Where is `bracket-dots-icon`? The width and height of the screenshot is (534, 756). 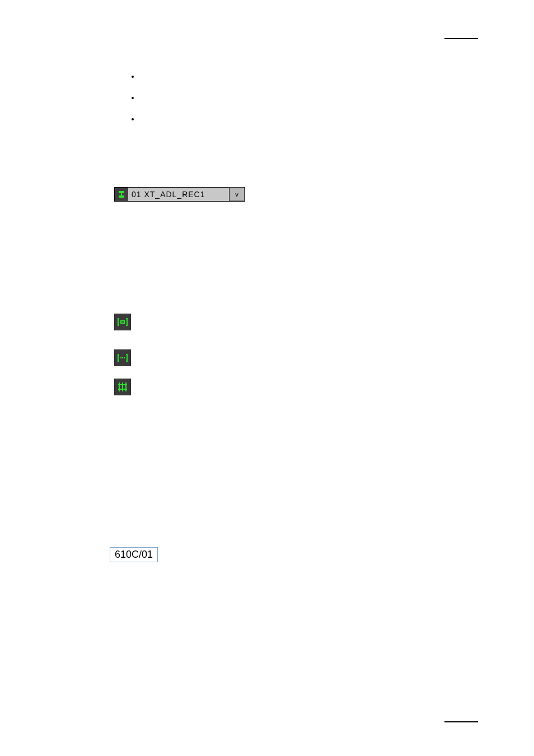
bracket-dots-icon is located at coordinates (123, 358).